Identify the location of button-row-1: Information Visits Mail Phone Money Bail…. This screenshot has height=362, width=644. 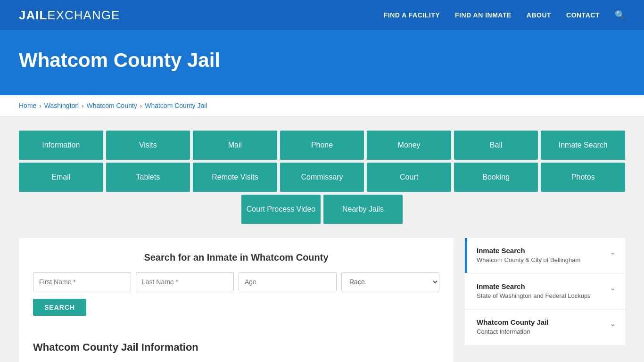
(322, 145).